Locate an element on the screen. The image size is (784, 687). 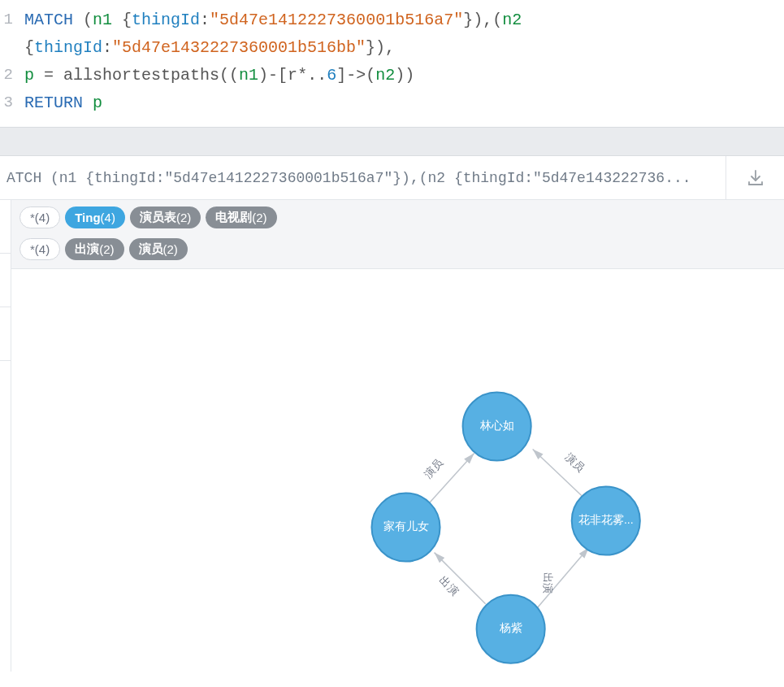
pill-node-cast: 演员表(2) is located at coordinates (166, 218).